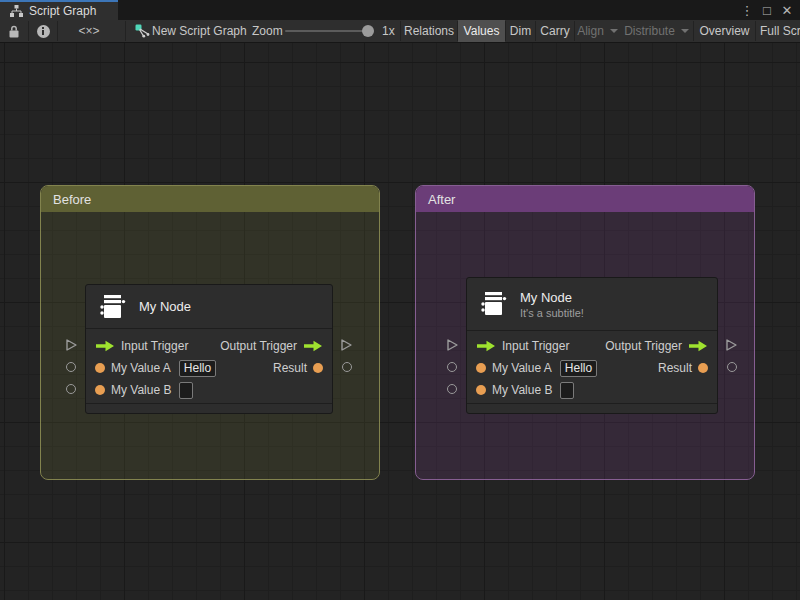  I want to click on close-icon: ✕, so click(787, 10).